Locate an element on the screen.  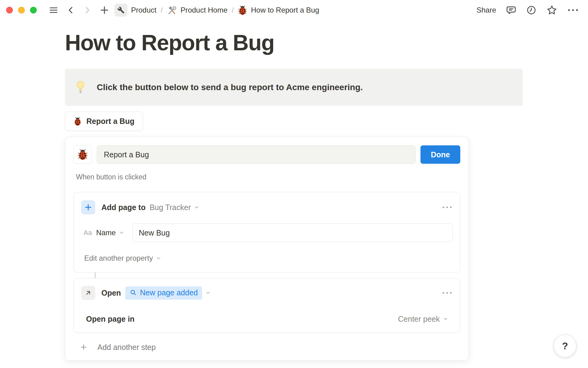
open-target-label: New page added is located at coordinates (169, 293).